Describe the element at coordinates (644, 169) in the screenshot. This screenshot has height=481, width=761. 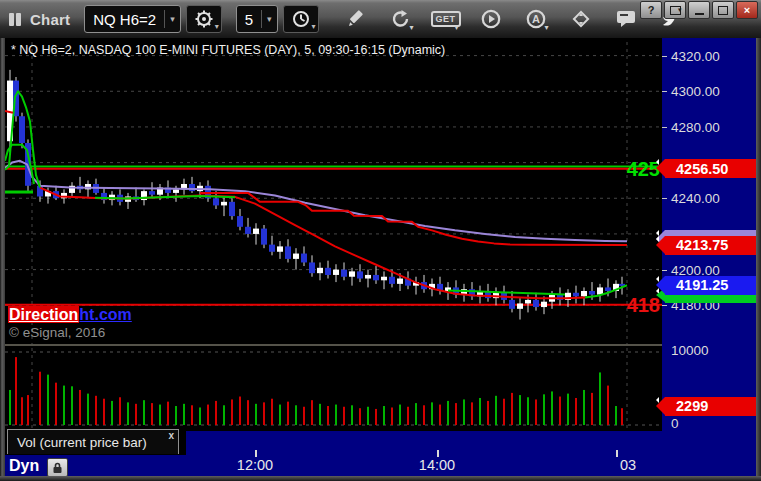
I see `upper-line-label: 425` at that location.